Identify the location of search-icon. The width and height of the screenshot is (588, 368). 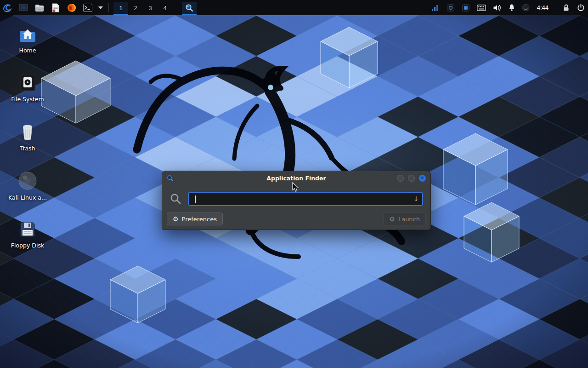
(175, 199).